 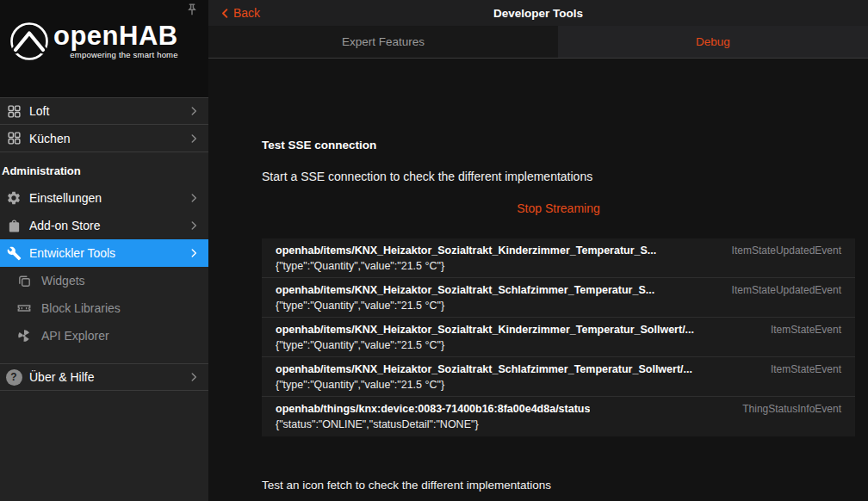 What do you see at coordinates (558, 208) in the screenshot?
I see `stop-streaming-button: Stop Streaming` at bounding box center [558, 208].